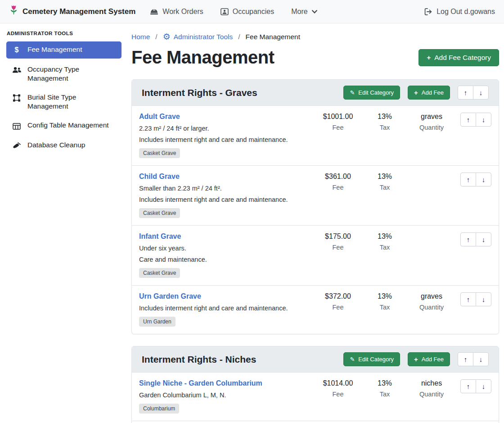 The width and height of the screenshot is (504, 423). What do you see at coordinates (64, 145) in the screenshot?
I see `sidebar-item-database-cleanup: Database Cleanup` at bounding box center [64, 145].